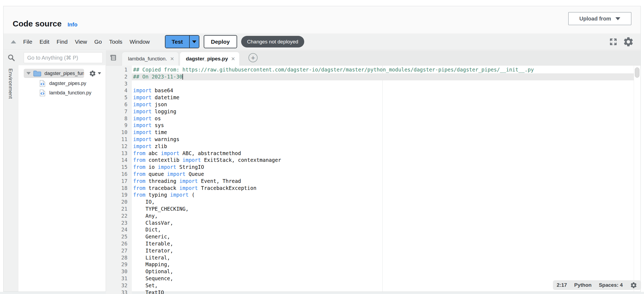  What do you see at coordinates (119, 202) in the screenshot?
I see `line-number: 20` at bounding box center [119, 202].